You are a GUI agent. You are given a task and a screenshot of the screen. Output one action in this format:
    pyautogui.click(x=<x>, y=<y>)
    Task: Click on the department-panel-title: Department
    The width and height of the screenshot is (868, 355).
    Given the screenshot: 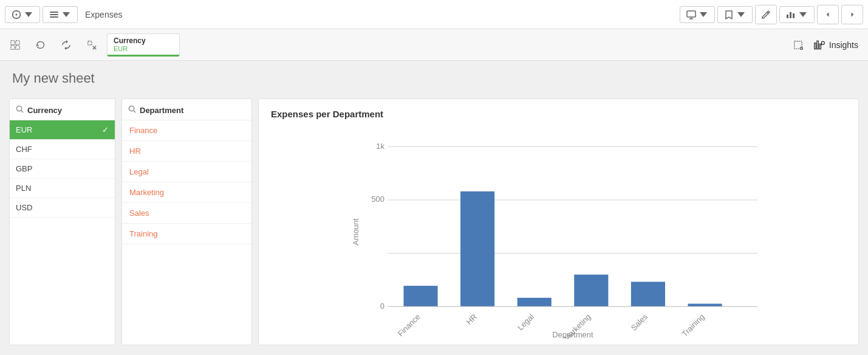 What is the action you would take?
    pyautogui.click(x=162, y=111)
    